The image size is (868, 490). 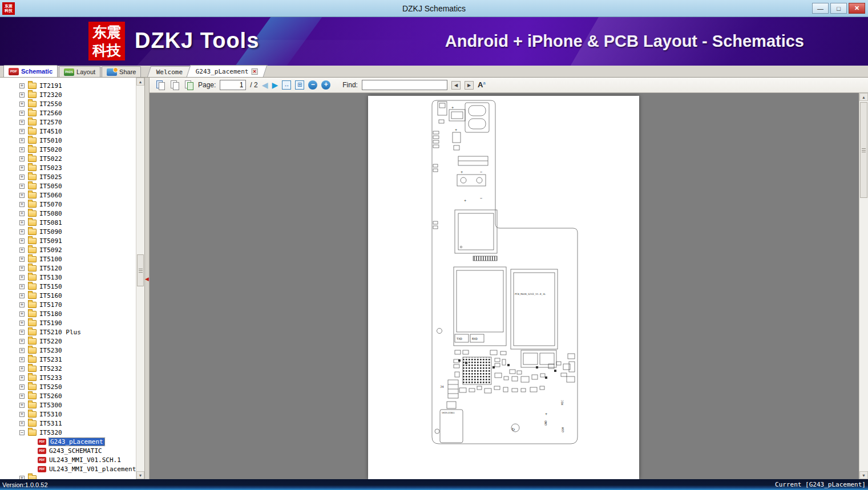 I want to click on next-page-icon: ▶, so click(x=275, y=85).